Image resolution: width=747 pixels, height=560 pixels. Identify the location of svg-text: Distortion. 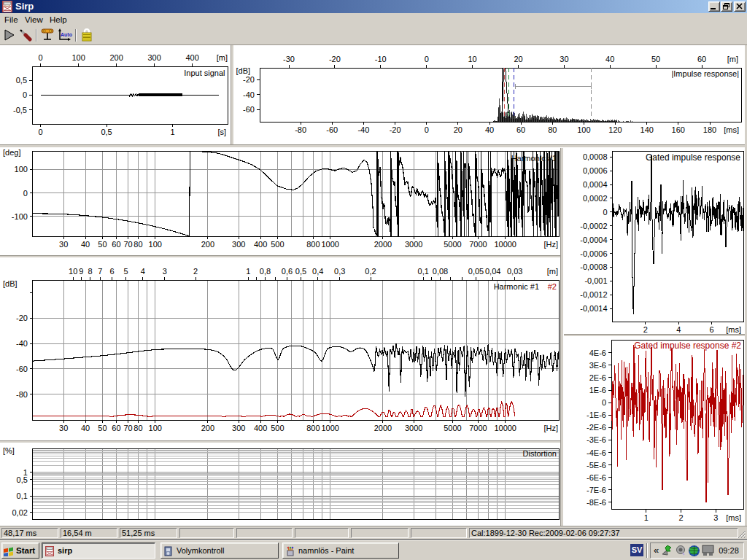
(540, 454).